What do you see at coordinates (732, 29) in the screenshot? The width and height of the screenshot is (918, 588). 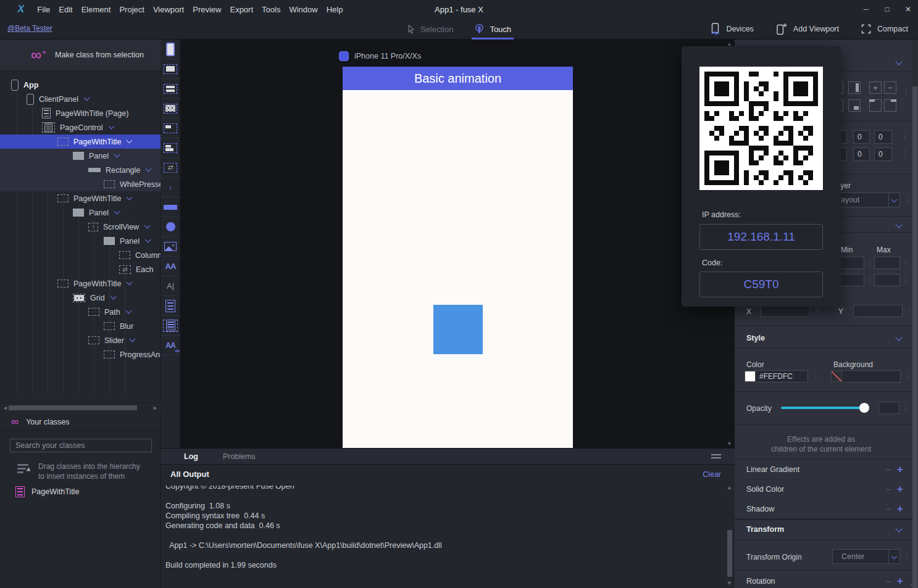 I see `devices-button: Devices` at bounding box center [732, 29].